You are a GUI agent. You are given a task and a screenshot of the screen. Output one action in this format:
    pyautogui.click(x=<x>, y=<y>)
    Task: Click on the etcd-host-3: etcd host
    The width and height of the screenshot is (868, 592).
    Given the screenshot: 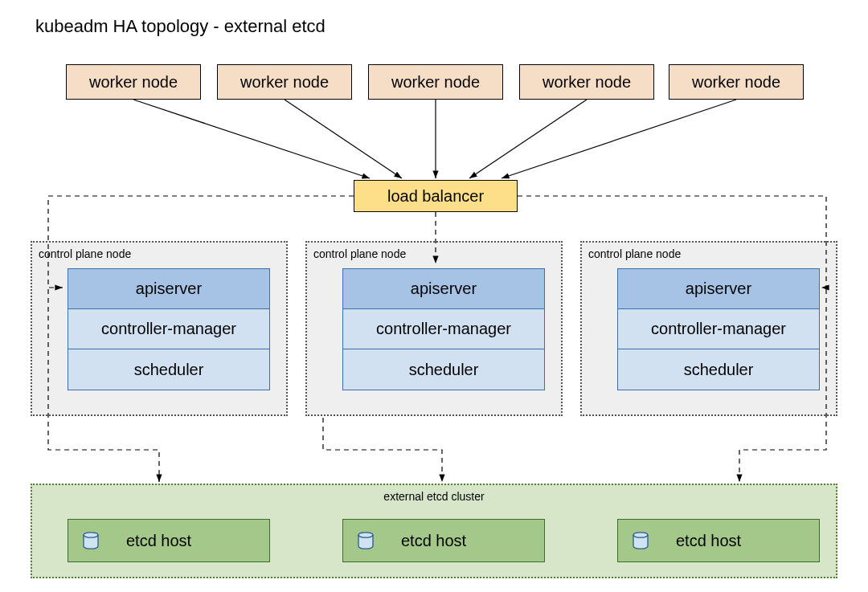 What is the action you would take?
    pyautogui.click(x=719, y=541)
    